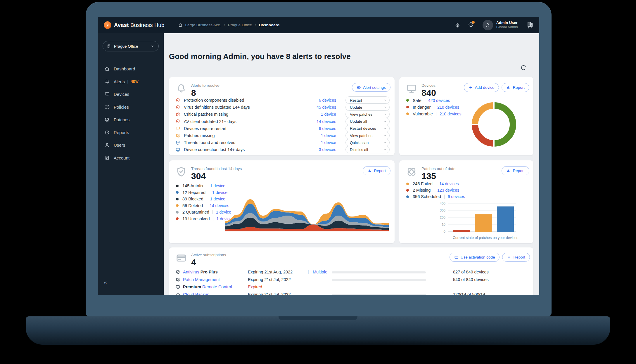 This screenshot has width=636, height=364. What do you see at coordinates (208, 287) in the screenshot?
I see `subscription-name: Premium Remote Control` at bounding box center [208, 287].